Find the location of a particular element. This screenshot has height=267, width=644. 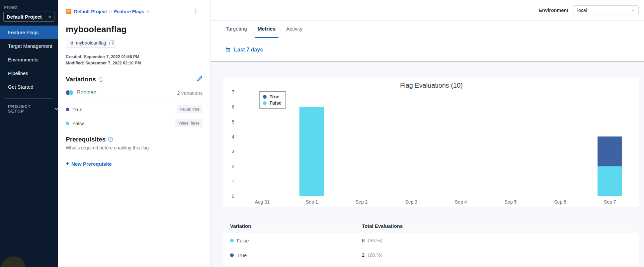

sidebar-item-pipelines: Pipelines is located at coordinates (29, 73).